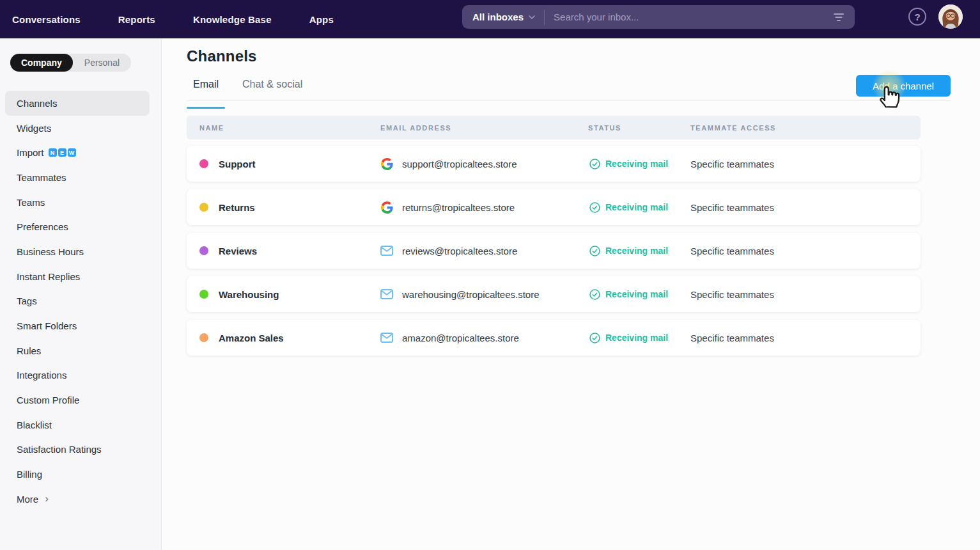 This screenshot has height=550, width=980. I want to click on channel-row-support: Supportsupport@tropicaltees.storeReceivi…, so click(554, 164).